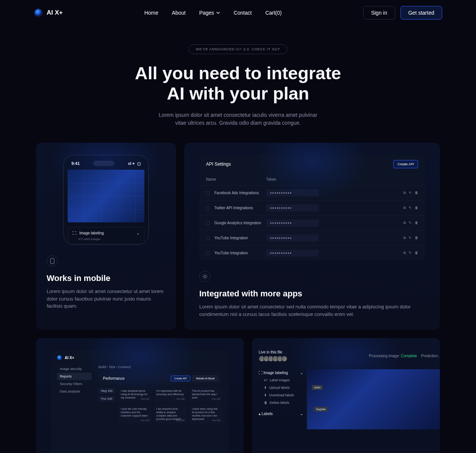 The image size is (476, 453). I want to click on label-box: ⛶Image labeling⌄ 🏷 Label images, so click(106, 236).